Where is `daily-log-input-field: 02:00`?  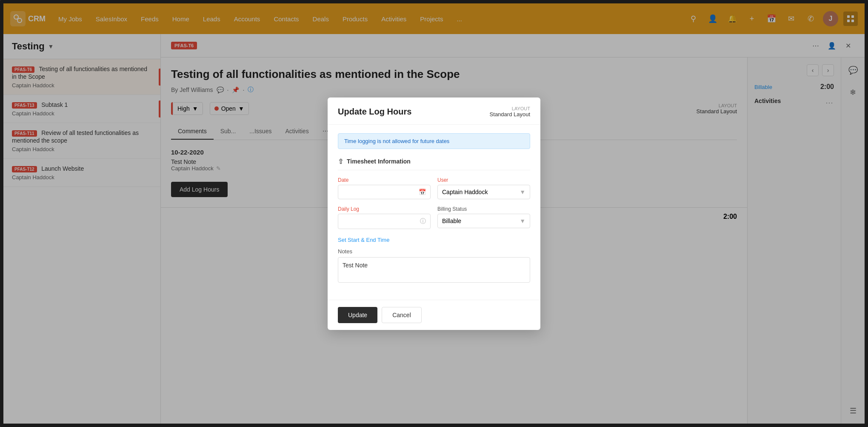
daily-log-input-field: 02:00 is located at coordinates (381, 221).